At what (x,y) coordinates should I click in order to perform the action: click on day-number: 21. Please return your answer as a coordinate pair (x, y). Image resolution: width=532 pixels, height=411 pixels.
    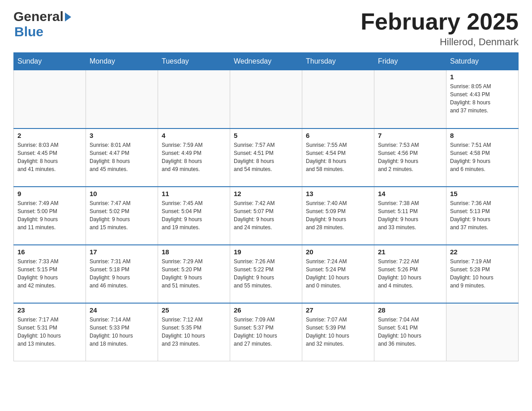
    Looking at the image, I should click on (410, 252).